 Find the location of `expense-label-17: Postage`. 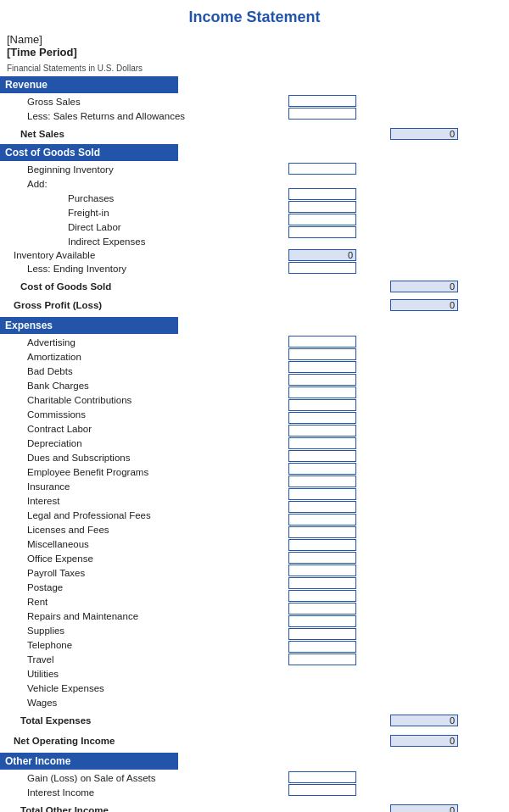

expense-label-17: Postage is located at coordinates (144, 587).